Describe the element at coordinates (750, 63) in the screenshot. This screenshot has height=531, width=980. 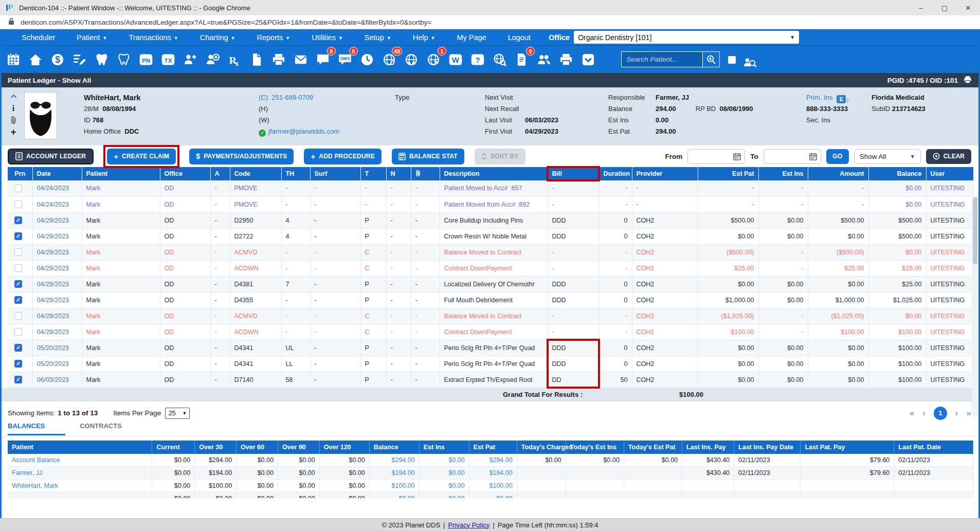
I see `advanced-patient-search-icon` at that location.